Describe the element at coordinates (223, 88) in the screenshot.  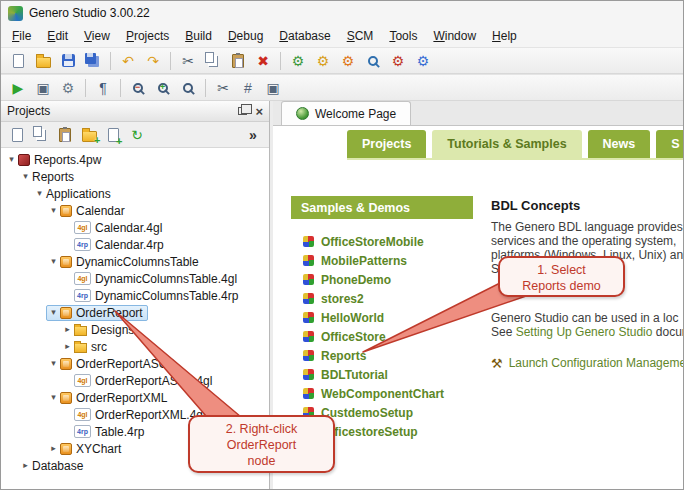
I see `split-button: ✂` at that location.